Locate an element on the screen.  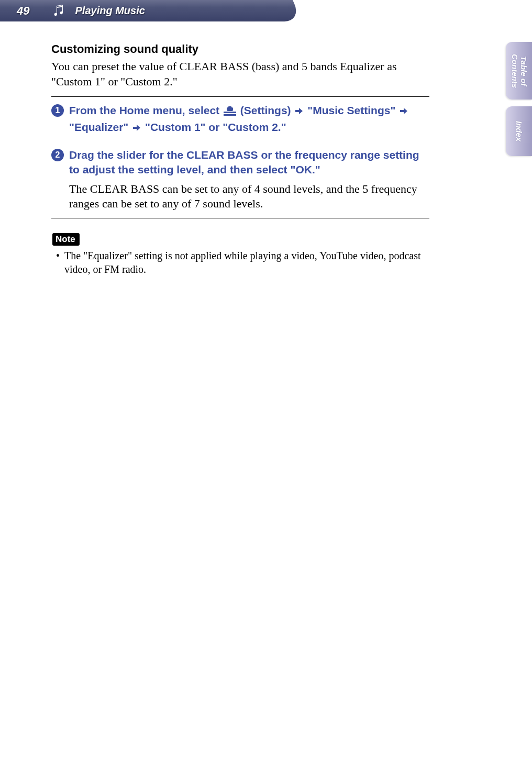
settings-icon is located at coordinates (230, 112).